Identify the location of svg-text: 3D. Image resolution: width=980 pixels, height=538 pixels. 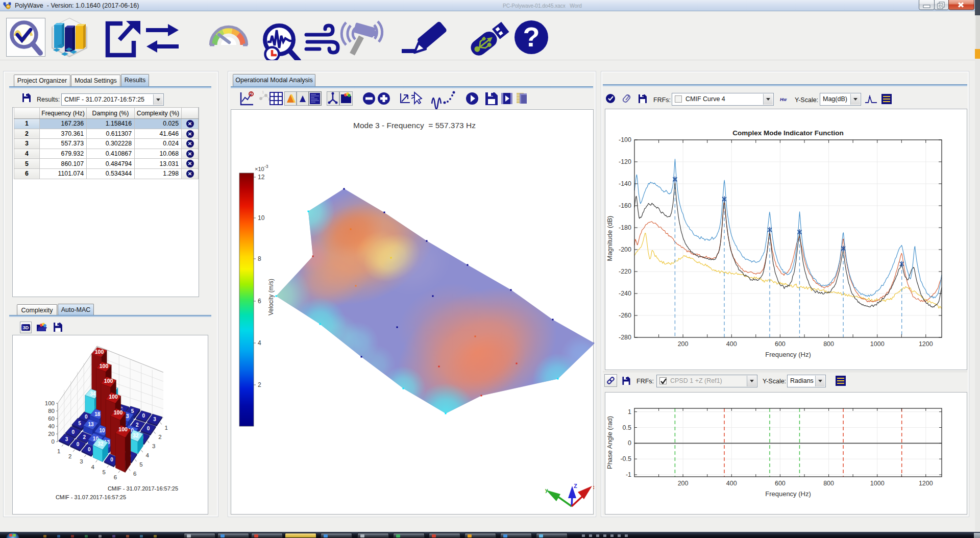
(26, 328).